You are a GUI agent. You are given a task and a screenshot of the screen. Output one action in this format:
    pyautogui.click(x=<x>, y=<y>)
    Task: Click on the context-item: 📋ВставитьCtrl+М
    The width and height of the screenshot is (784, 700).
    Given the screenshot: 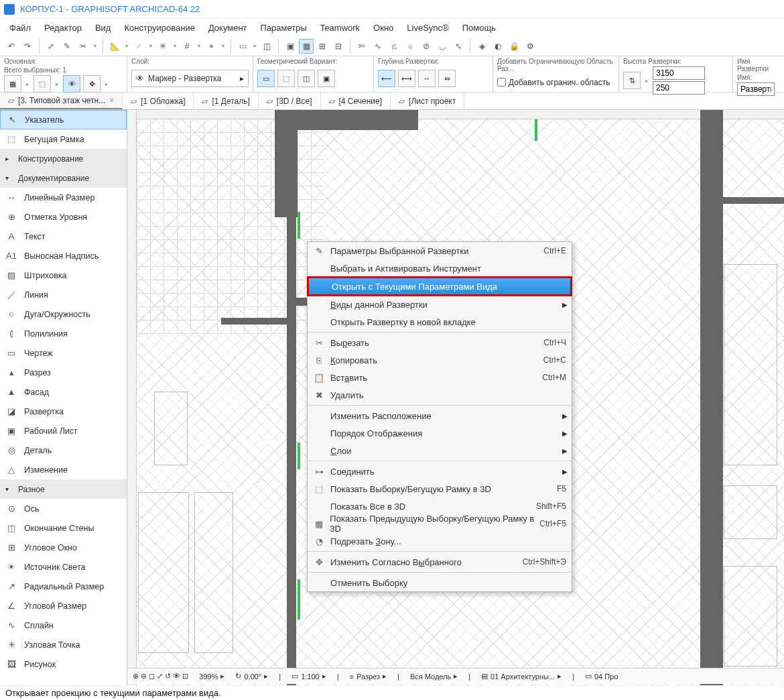 What is the action you would take?
    pyautogui.click(x=440, y=377)
    